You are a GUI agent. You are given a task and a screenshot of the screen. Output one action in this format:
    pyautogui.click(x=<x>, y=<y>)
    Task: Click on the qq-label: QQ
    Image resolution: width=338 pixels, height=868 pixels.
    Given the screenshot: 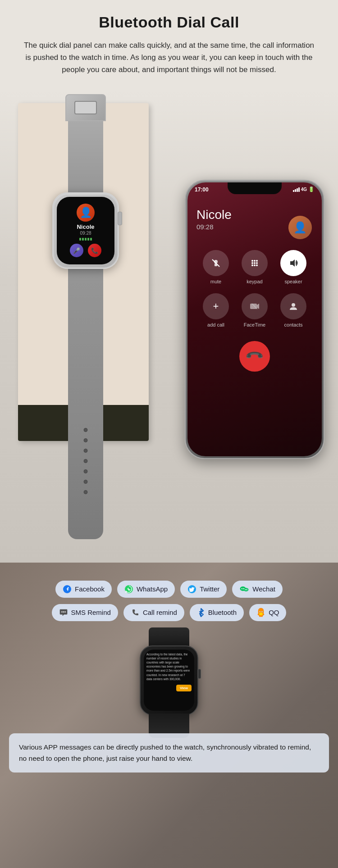 What is the action you would take?
    pyautogui.click(x=274, y=613)
    